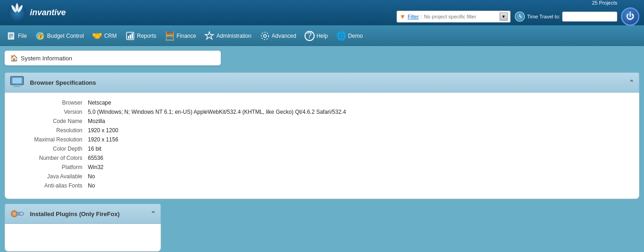  I want to click on time-travel-input, so click(590, 17).